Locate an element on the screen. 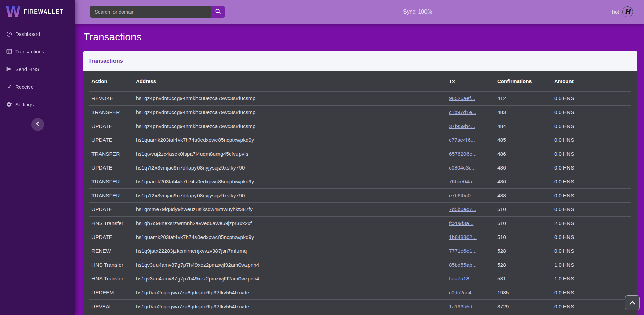 The image size is (644, 315). table-row: UPDATEhs1qz4pnvdnt0ccg94nmkhcu0ezca79wc3… is located at coordinates (360, 126).